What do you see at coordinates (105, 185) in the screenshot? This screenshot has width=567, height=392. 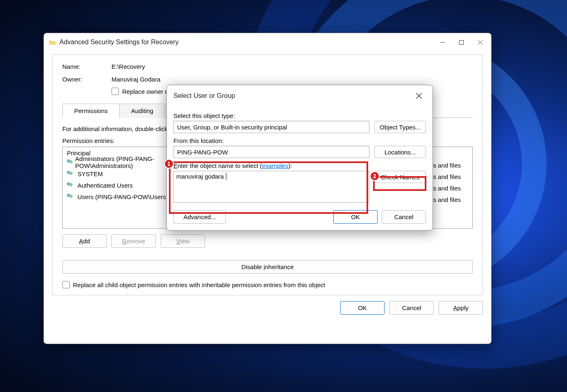 I see `principal-name: Authenticated Users` at bounding box center [105, 185].